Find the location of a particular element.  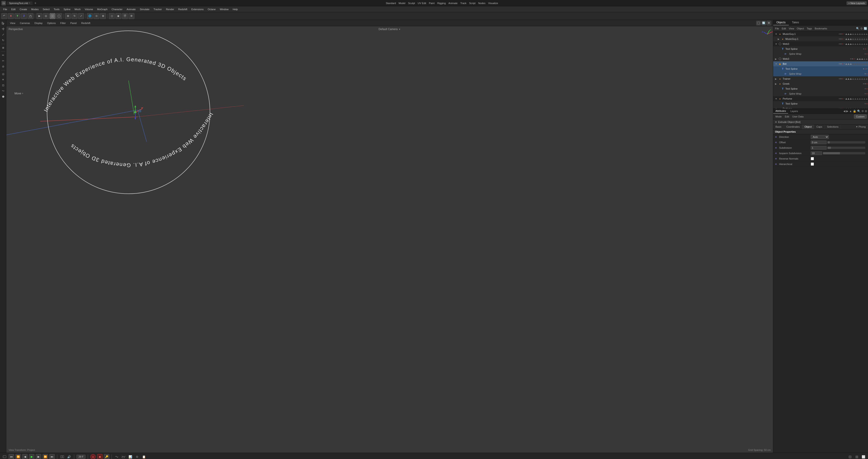

attr-search-btn: 🔍 is located at coordinates (859, 111).